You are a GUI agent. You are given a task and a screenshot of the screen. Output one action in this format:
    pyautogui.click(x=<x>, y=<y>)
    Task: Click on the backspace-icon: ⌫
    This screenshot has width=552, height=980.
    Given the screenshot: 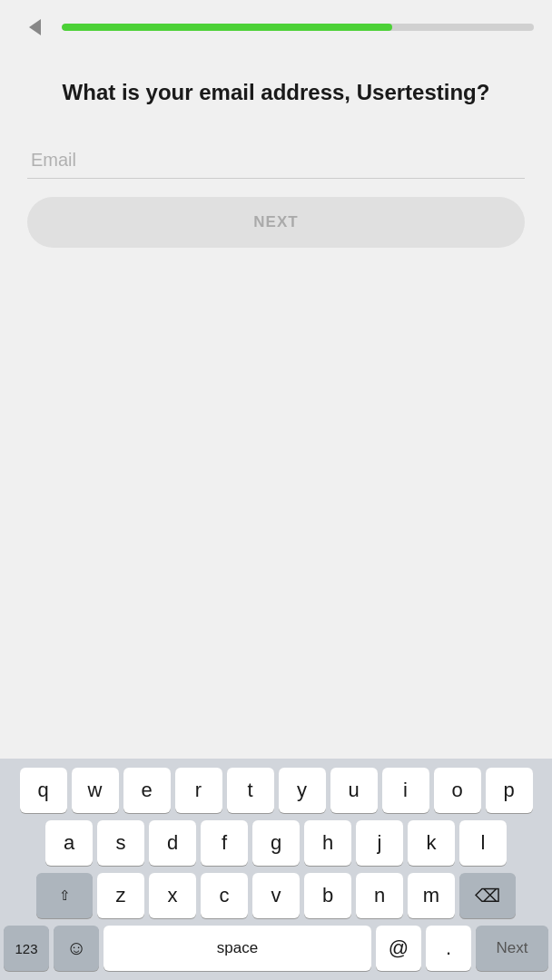 What is the action you would take?
    pyautogui.click(x=488, y=896)
    